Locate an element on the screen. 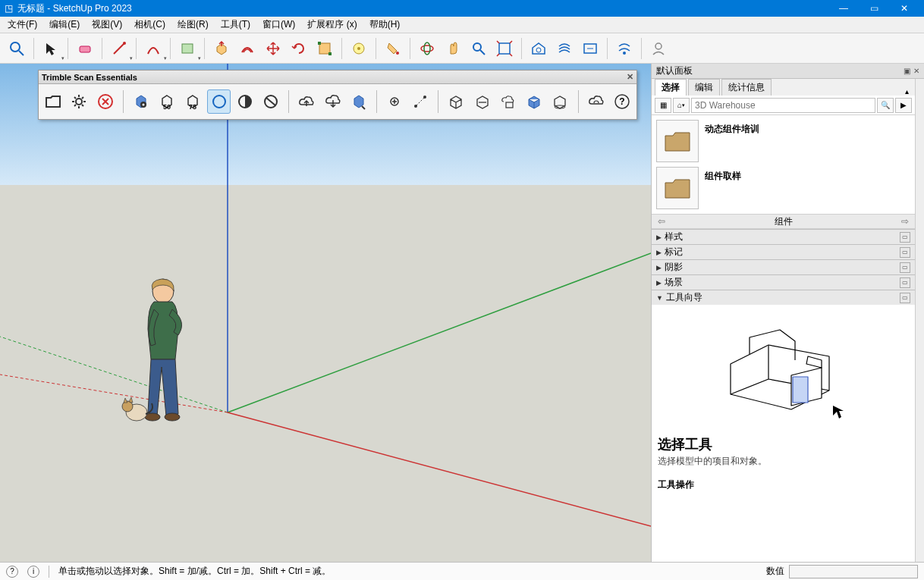  menu-camera: 相机(C) is located at coordinates (150, 24).